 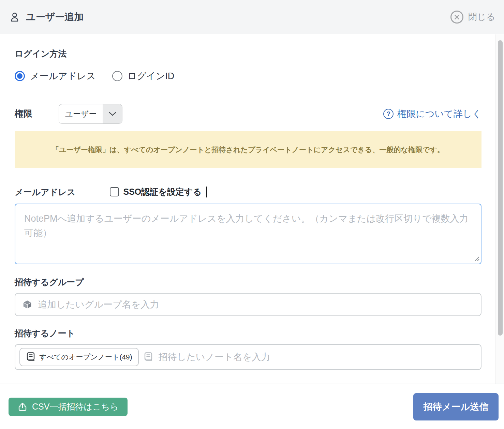 What do you see at coordinates (256, 305) in the screenshot?
I see `group-input-field` at bounding box center [256, 305].